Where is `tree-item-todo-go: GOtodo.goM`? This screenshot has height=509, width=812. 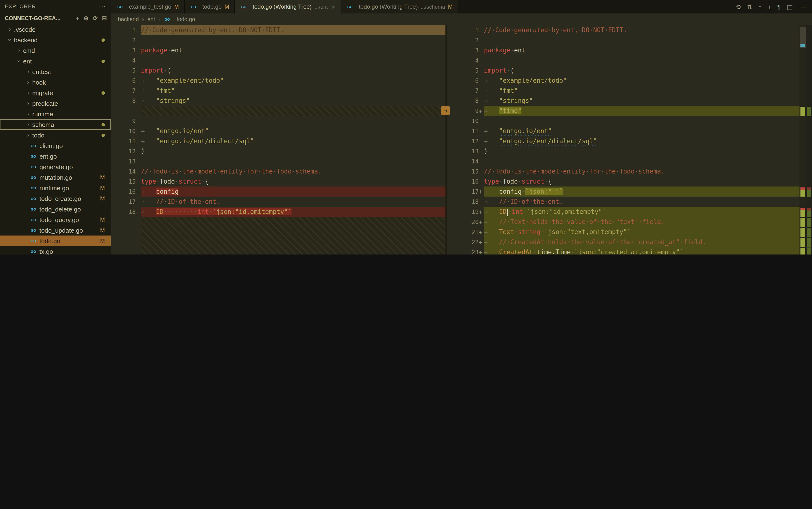
tree-item-todo-go: GOtodo.goM is located at coordinates (55, 241).